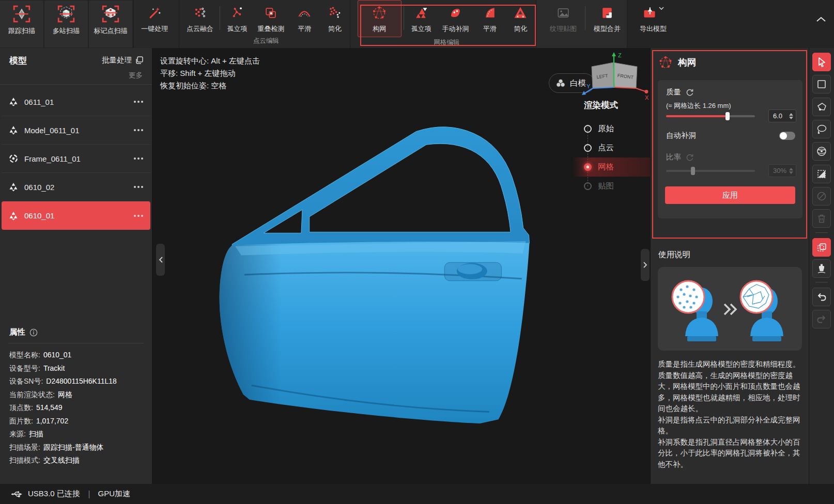 This screenshot has height=504, width=834. I want to click on autofill-toggle, so click(787, 136).